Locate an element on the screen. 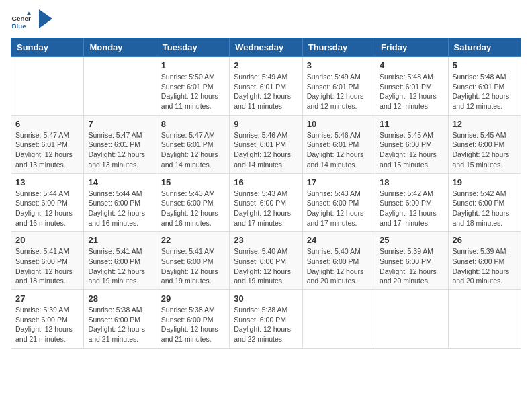 Image resolution: width=532 pixels, height=411 pixels. day-number: 30 is located at coordinates (266, 298).